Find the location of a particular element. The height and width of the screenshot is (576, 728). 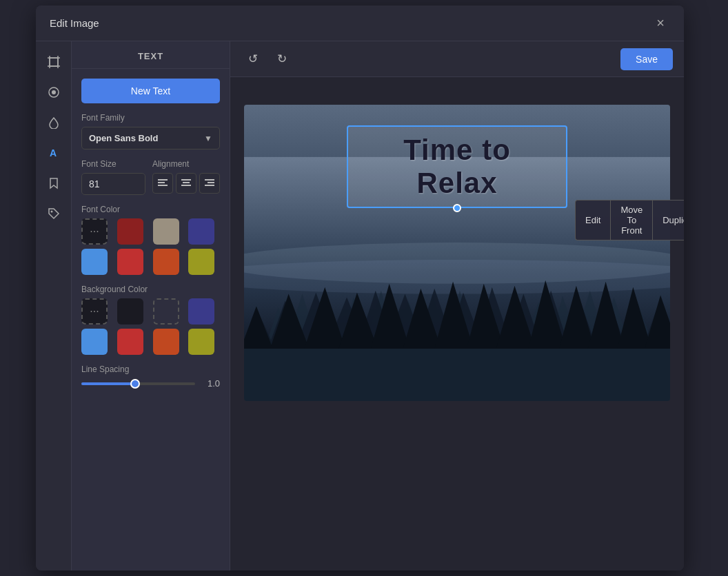

resize-handle is located at coordinates (457, 208).